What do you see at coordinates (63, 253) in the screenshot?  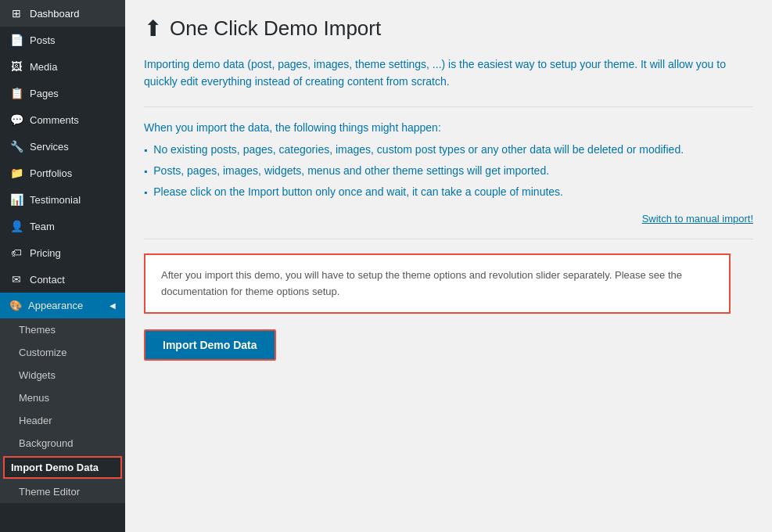 I see `sidebar-item-pricing: 🏷Pricing` at bounding box center [63, 253].